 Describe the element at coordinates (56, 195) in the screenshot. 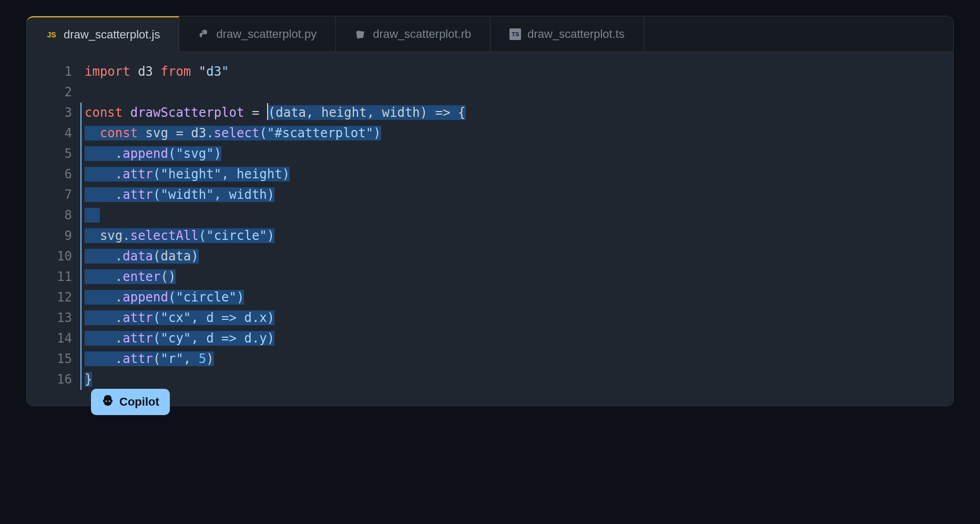

I see `line-number: 7` at that location.